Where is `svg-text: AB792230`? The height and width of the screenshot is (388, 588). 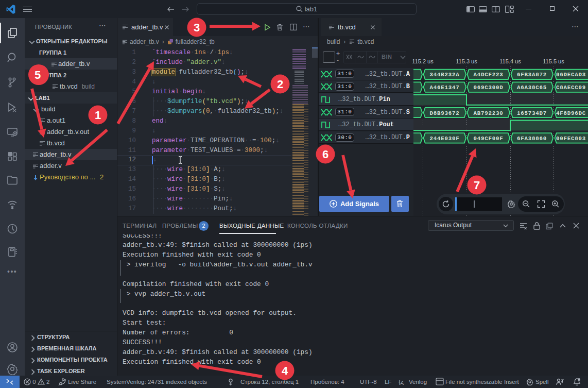
svg-text: AB792230 is located at coordinates (488, 113).